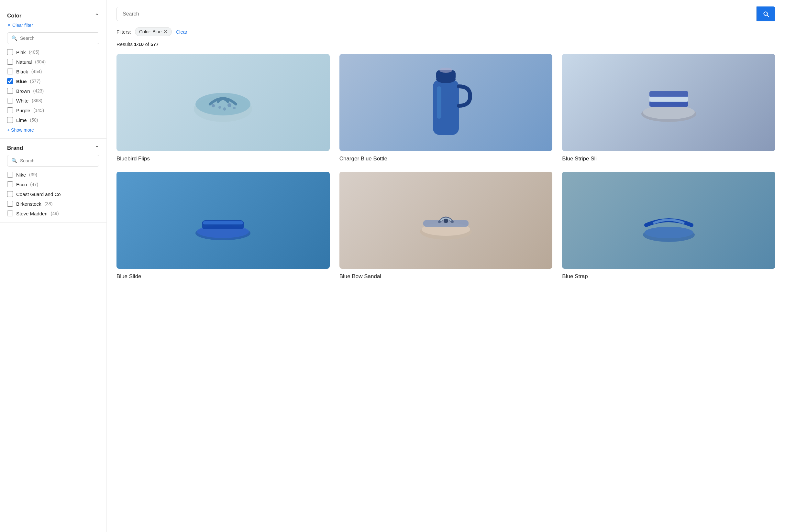 The height and width of the screenshot is (532, 785). I want to click on brand-search-icon: 🔍, so click(15, 161).